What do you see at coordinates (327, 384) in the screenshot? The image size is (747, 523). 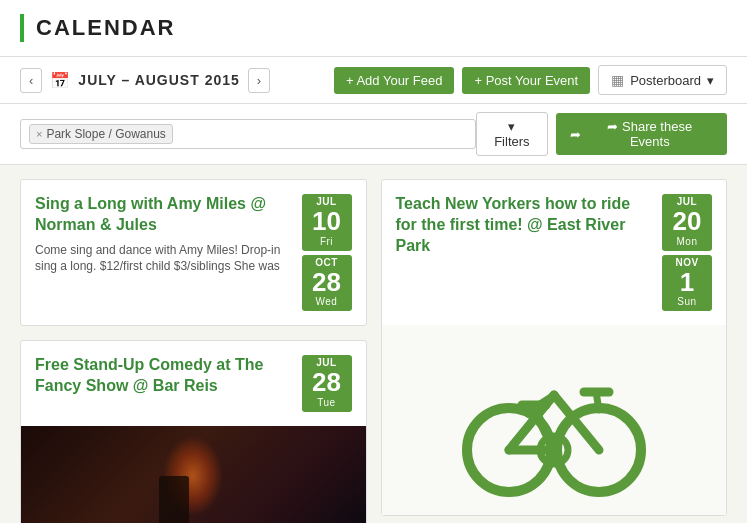 I see `event-dates-2: JUL 28 Tue` at bounding box center [327, 384].